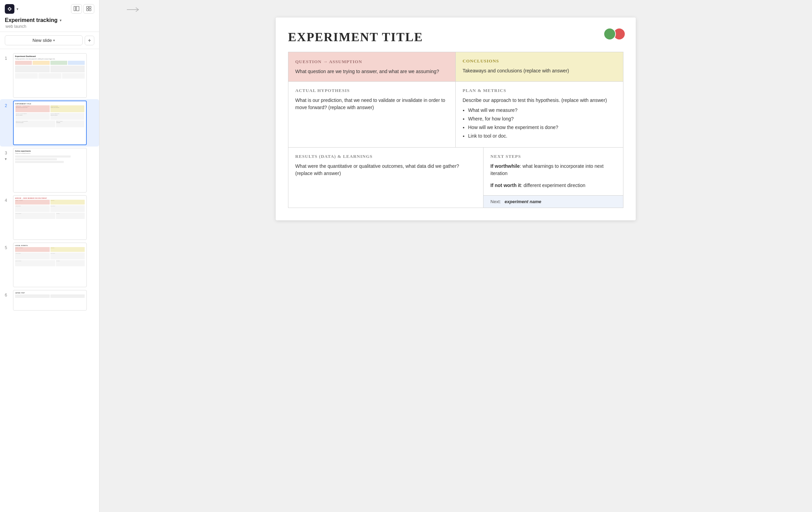 The image size is (812, 512). Describe the element at coordinates (61, 21) in the screenshot. I see `project-title-chevron-icon: ▾` at that location.